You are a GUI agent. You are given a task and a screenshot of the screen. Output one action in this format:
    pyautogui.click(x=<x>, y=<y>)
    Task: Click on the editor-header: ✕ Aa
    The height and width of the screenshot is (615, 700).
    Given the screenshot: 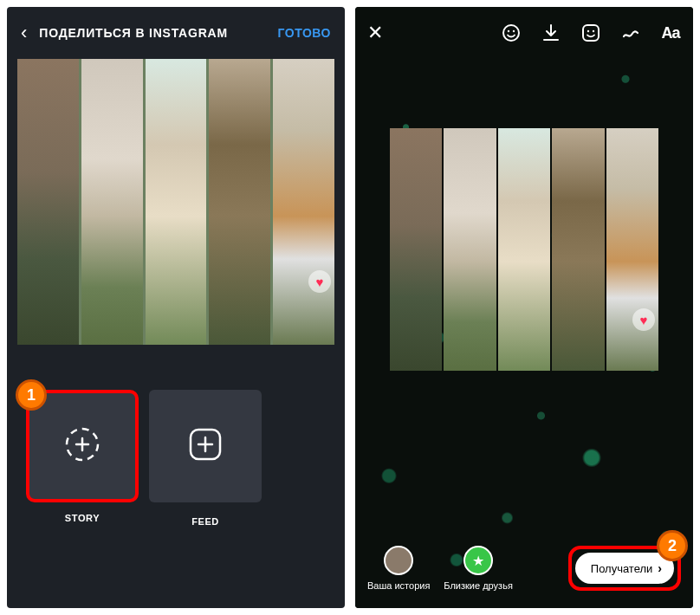 What is the action you would take?
    pyautogui.click(x=524, y=33)
    